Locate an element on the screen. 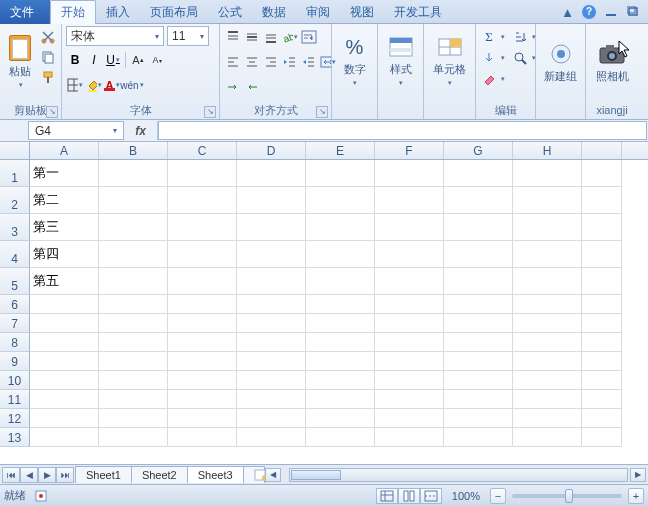  cell: 第五 is located at coordinates (64, 282).